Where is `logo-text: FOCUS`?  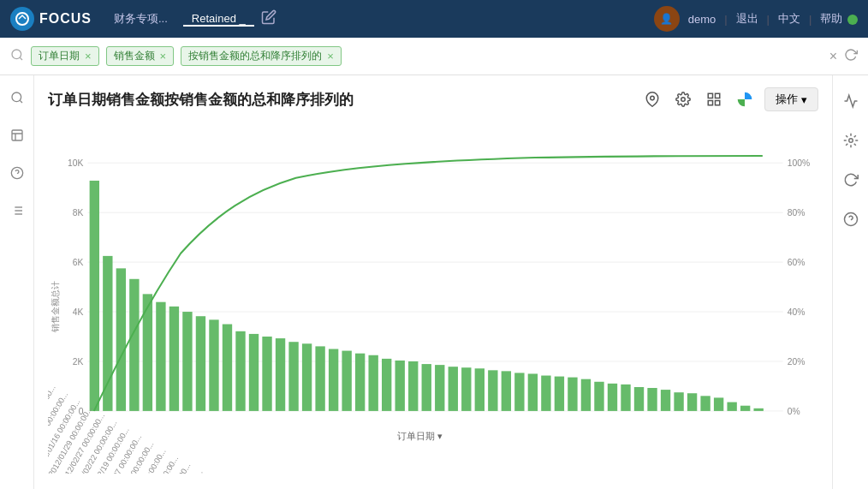 logo-text: FOCUS is located at coordinates (65, 19).